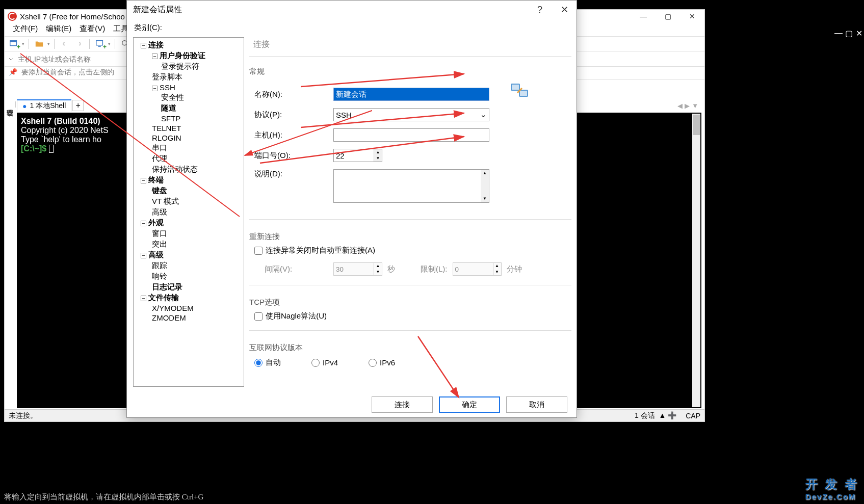 The image size is (864, 504). Describe the element at coordinates (378, 152) in the screenshot. I see `spin-up-icon: ▲` at that location.